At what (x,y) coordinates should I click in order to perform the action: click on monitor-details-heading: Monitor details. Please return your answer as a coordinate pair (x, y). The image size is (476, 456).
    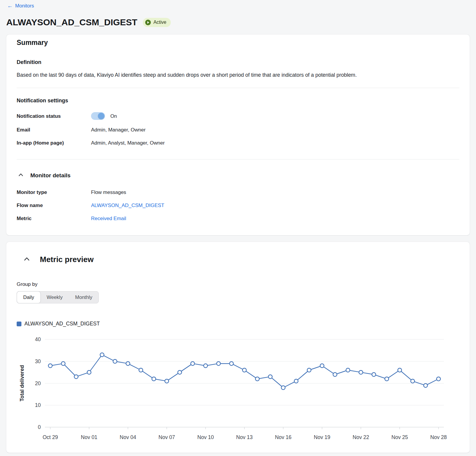
    Looking at the image, I should click on (51, 175).